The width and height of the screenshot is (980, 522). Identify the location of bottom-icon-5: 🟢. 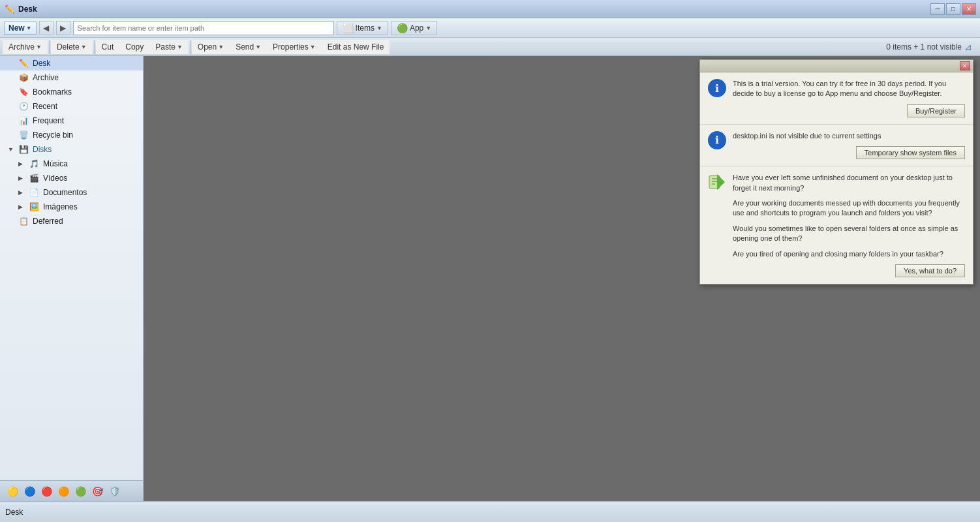
(80, 491).